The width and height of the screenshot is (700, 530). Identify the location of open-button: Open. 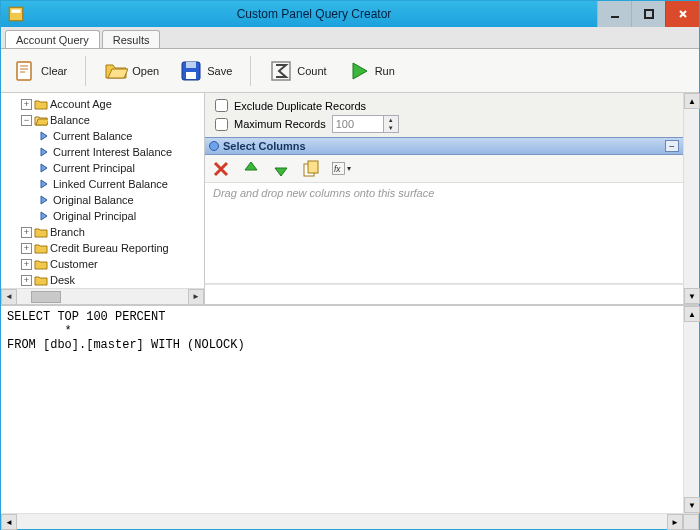
(132, 71).